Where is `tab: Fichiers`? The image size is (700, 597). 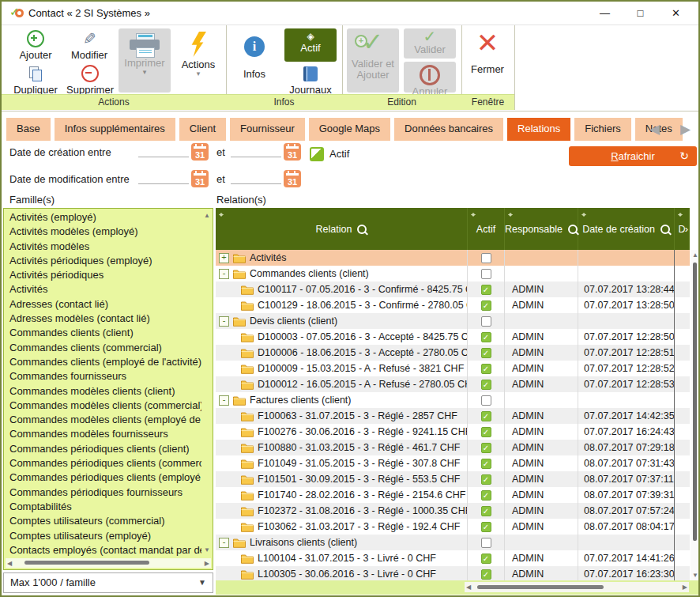 tab: Fichiers is located at coordinates (603, 130).